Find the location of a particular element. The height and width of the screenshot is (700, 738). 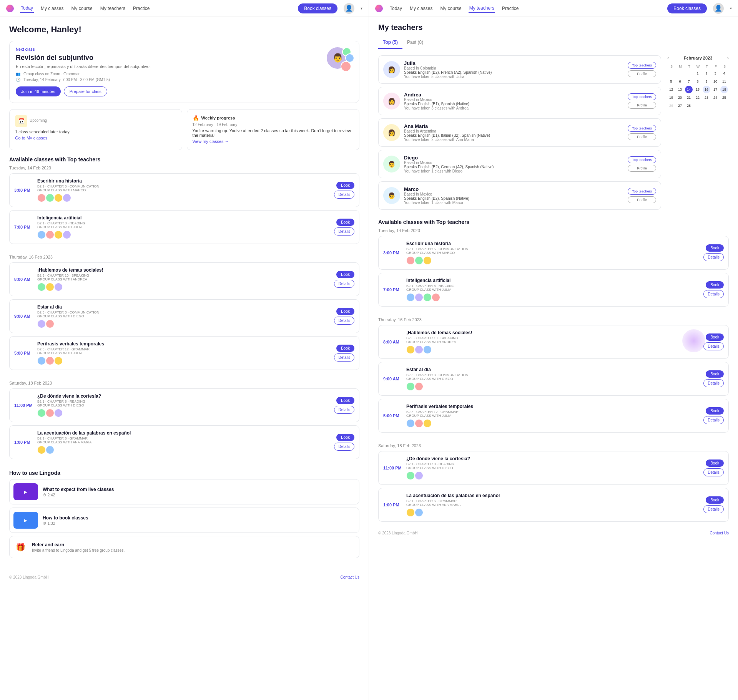

prepare-button: Prepare for class is located at coordinates (85, 91).